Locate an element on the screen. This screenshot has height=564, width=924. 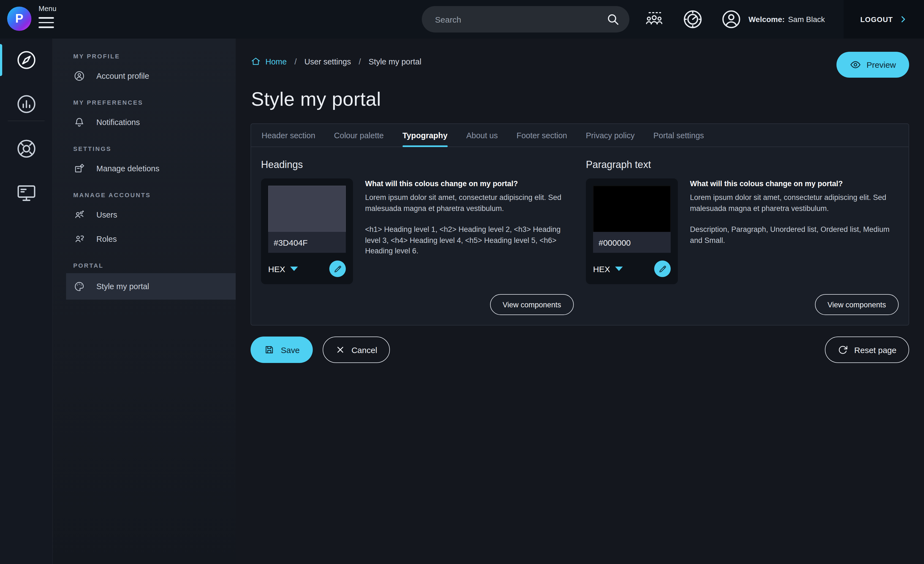
search-input is located at coordinates (520, 20).